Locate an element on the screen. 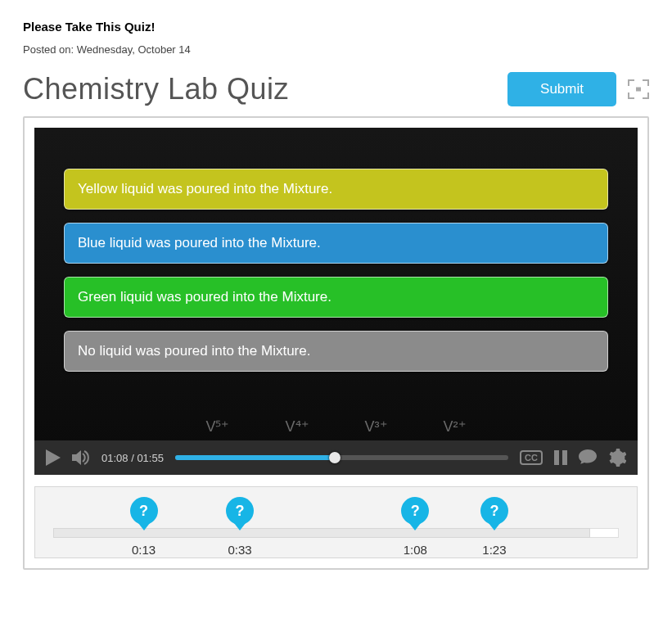 This screenshot has height=623, width=672. play-icon is located at coordinates (53, 458).